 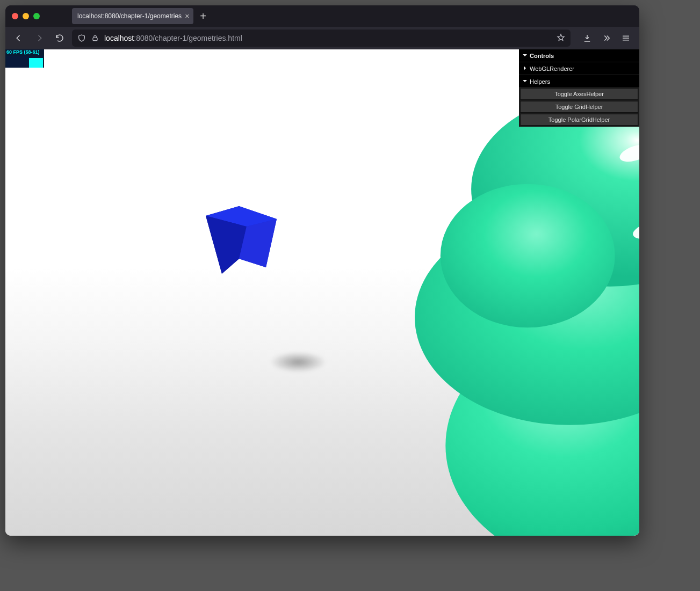 I want to click on gui-folder-label: Controls, so click(x=542, y=56).